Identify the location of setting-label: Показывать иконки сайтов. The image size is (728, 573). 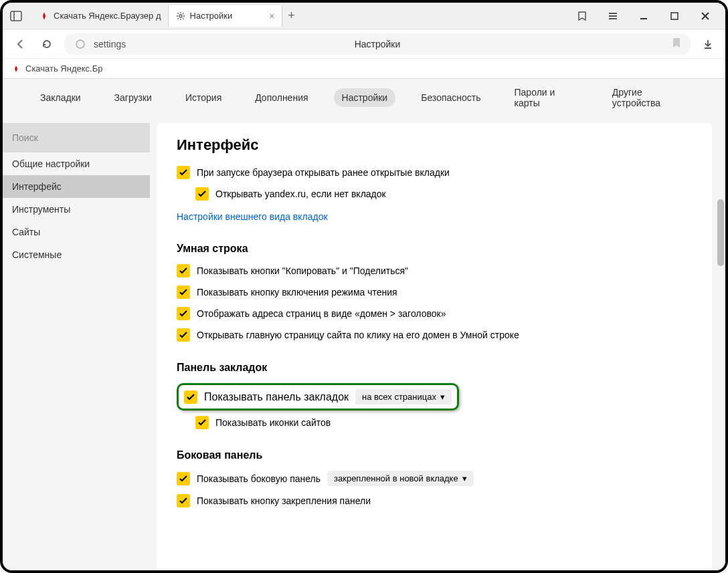
(273, 423).